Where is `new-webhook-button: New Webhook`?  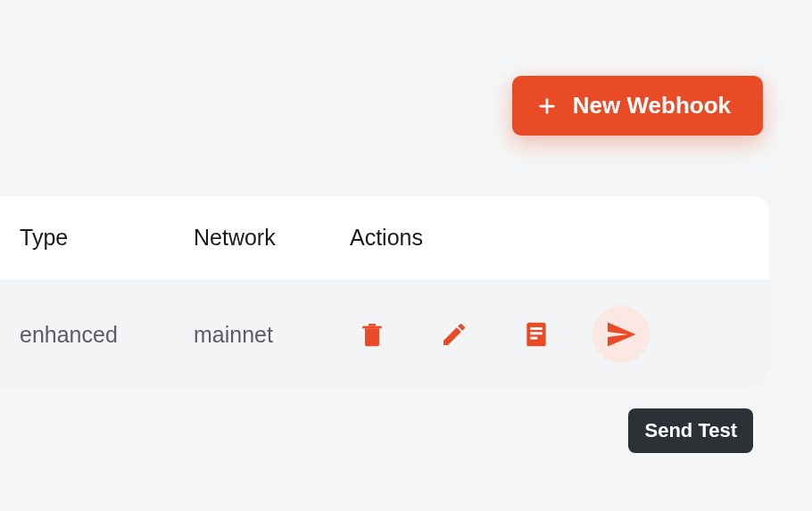 new-webhook-button: New Webhook is located at coordinates (637, 105).